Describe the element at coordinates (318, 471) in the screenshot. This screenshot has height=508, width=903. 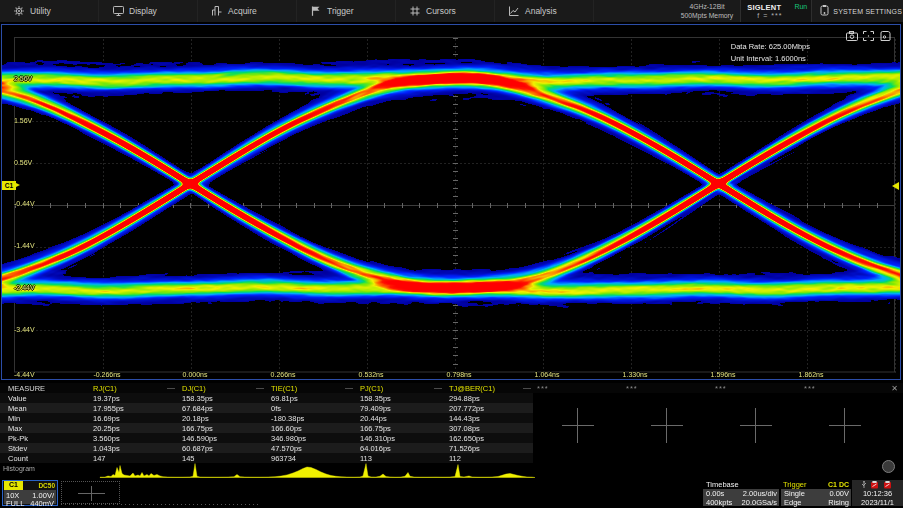
I see `tie-histogram-shape` at that location.